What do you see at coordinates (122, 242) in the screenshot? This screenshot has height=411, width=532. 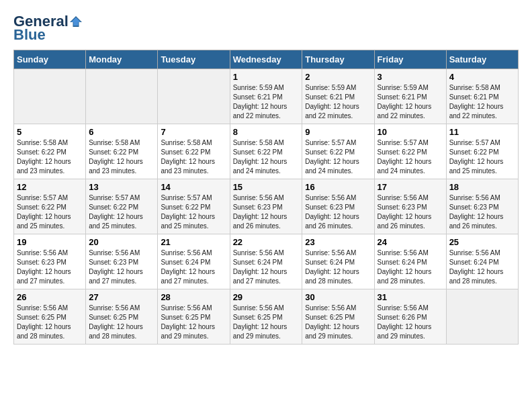 I see `day-number: 20` at bounding box center [122, 242].